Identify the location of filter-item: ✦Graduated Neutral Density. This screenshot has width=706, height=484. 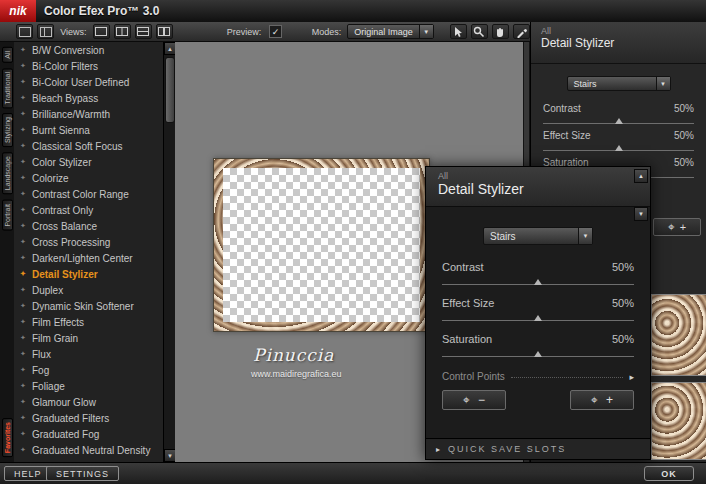
(88, 450).